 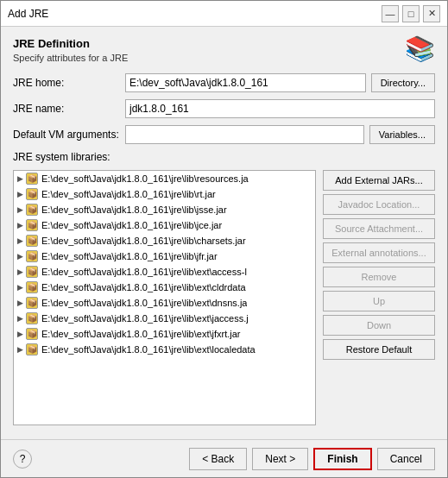 What do you see at coordinates (135, 210) in the screenshot?
I see `library-path: E:\dev_soft\Java\jdk1.8.0_161\jre\lib\js…` at bounding box center [135, 210].